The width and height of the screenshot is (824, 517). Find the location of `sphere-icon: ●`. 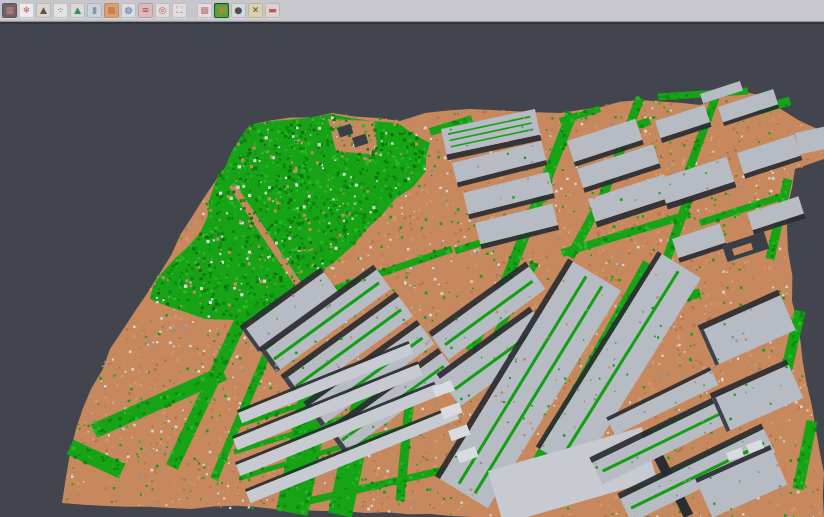

sphere-icon: ● is located at coordinates (238, 10).